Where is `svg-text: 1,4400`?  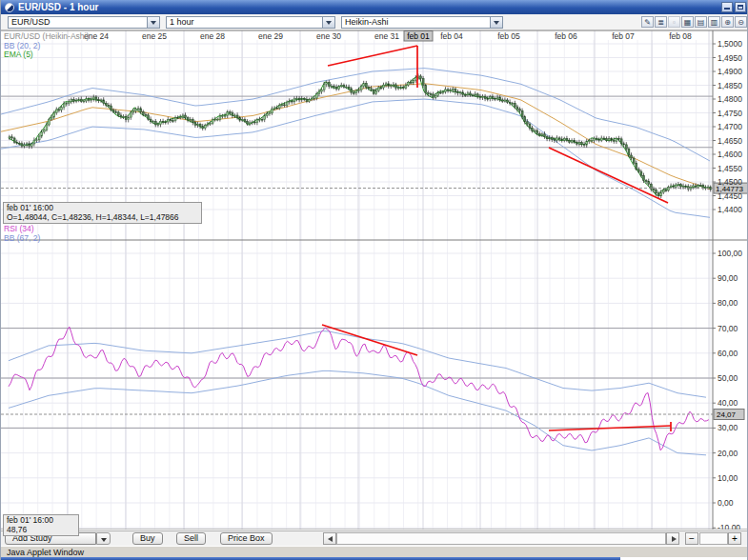 svg-text: 1,4400 is located at coordinates (730, 210).